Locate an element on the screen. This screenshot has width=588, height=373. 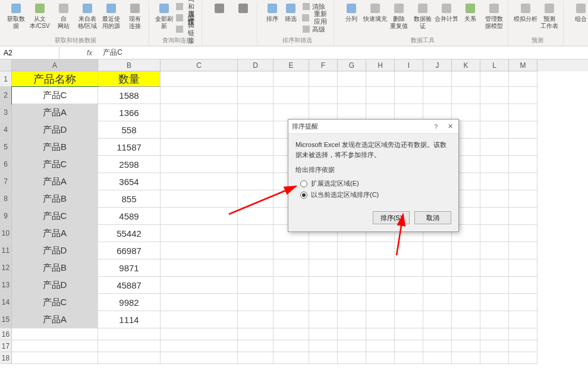
cell: 2598 is located at coordinates (130, 164).